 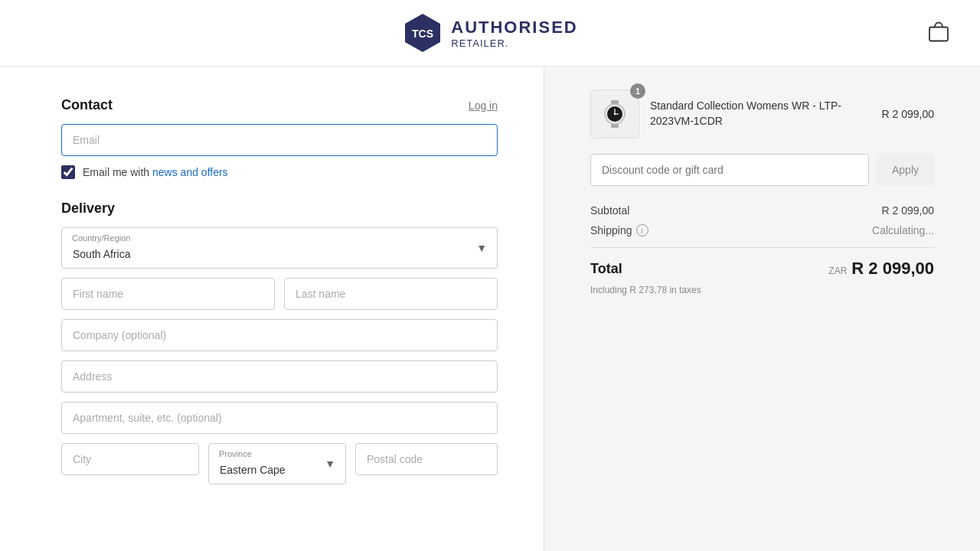 I want to click on subtotal-value: R 2 099,00, so click(x=908, y=210).